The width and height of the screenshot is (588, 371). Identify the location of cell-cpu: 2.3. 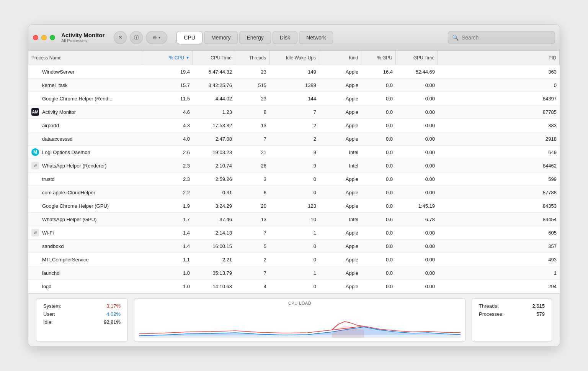
(168, 166).